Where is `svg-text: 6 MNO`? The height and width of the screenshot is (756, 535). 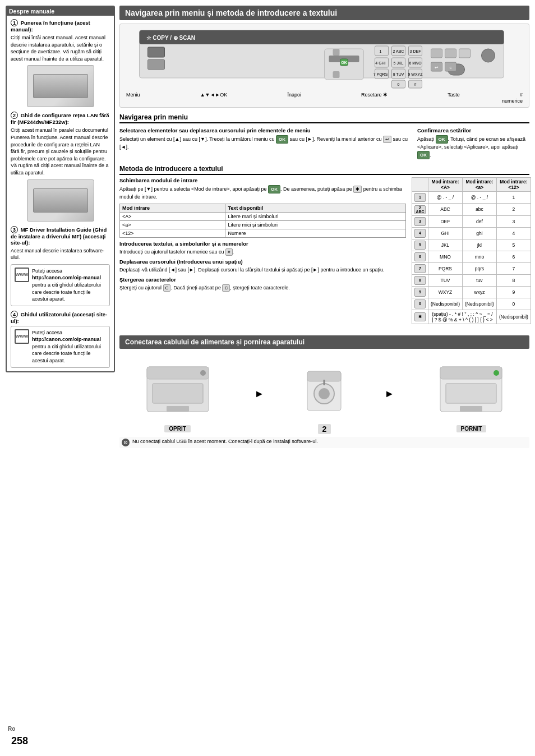 svg-text: 6 MNO is located at coordinates (415, 63).